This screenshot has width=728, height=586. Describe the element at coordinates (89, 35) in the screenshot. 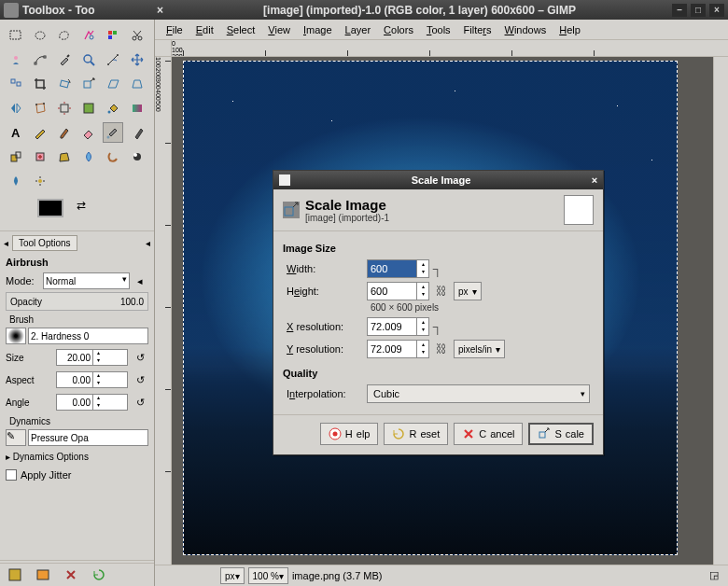

I see `fuzzy-select-tool` at that location.